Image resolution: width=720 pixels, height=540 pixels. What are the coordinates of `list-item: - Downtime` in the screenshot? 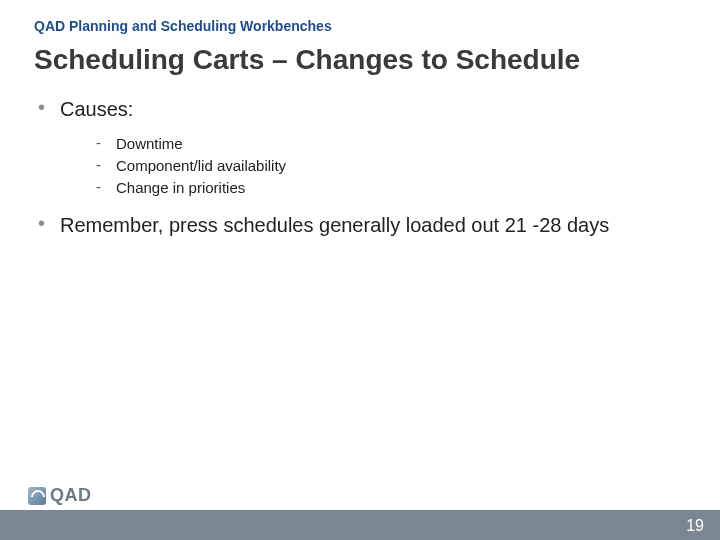 It's located at (388, 144).